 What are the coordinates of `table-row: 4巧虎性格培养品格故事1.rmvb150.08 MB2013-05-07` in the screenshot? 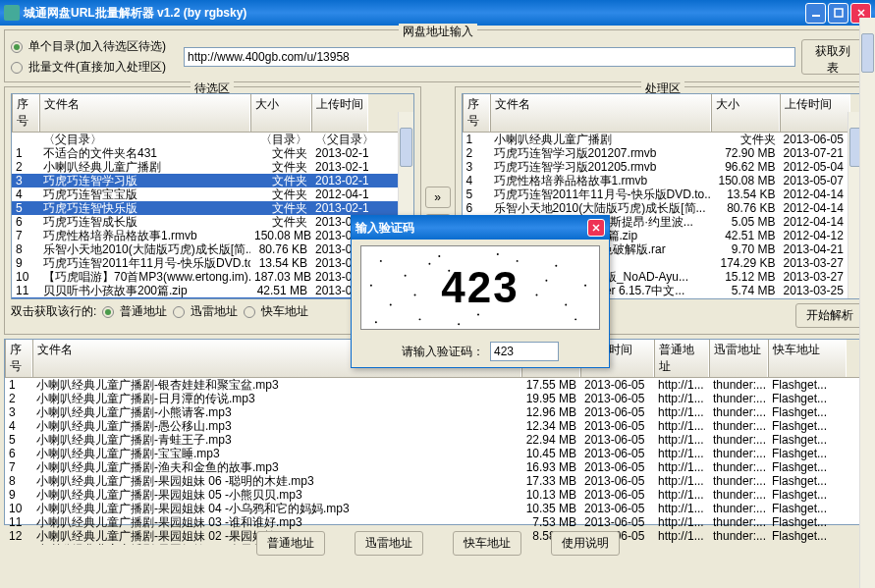 It's located at (664, 181).